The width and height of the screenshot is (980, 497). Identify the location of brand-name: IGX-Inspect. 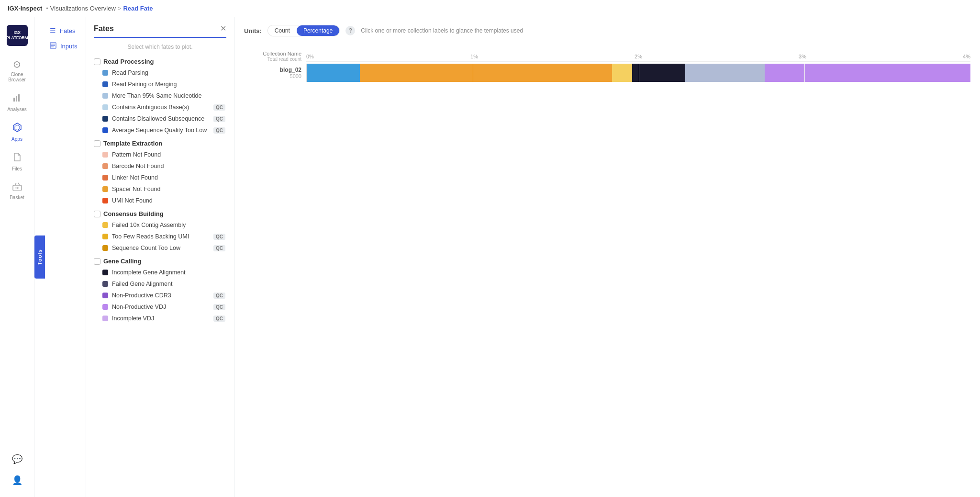
(25, 9).